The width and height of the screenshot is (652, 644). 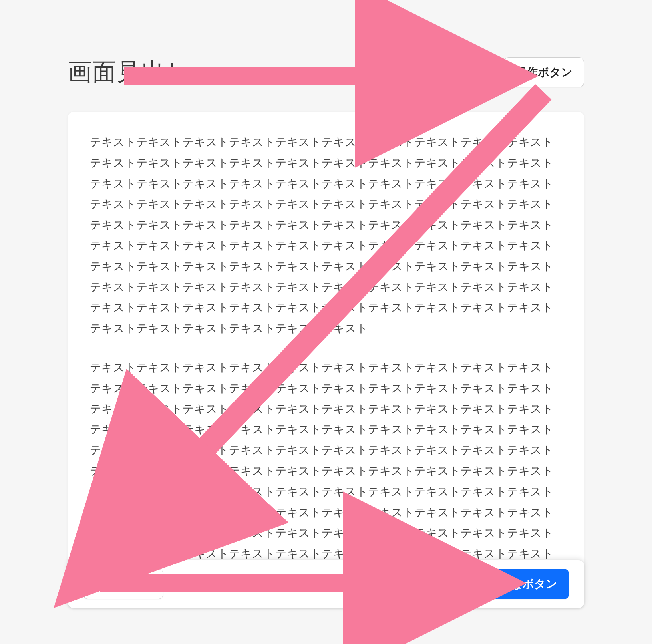 I want to click on footer-action-bar: 操作ボタン 主要なボタン, so click(x=326, y=584).